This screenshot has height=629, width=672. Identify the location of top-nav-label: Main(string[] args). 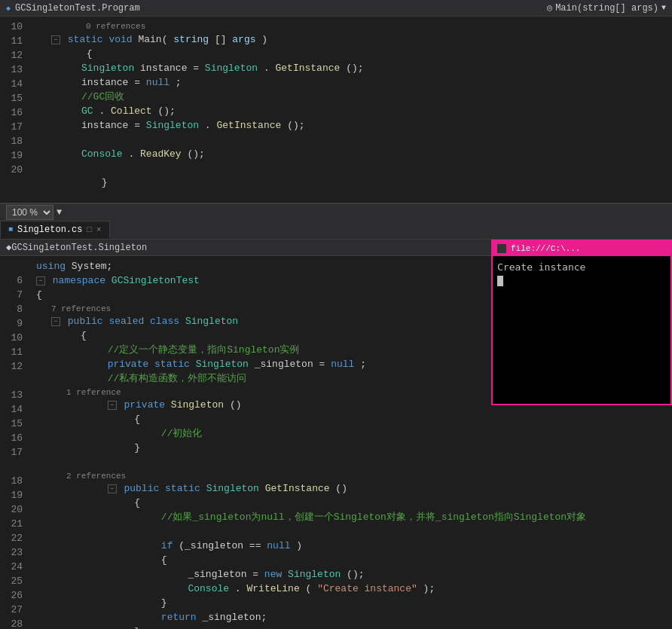
(607, 8).